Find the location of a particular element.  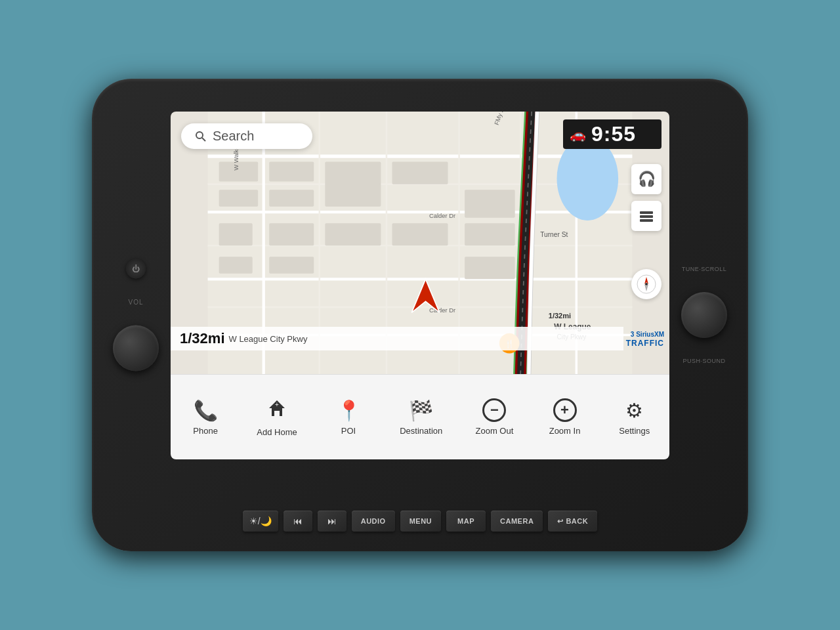

tune-knob is located at coordinates (704, 315).